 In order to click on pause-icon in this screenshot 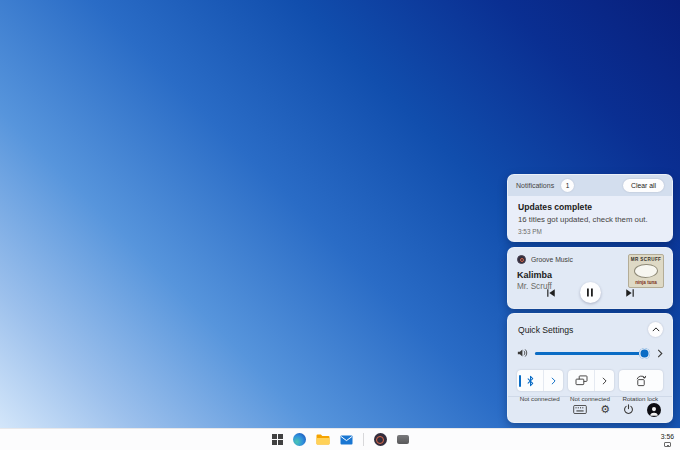, I will do `click(590, 292)`.